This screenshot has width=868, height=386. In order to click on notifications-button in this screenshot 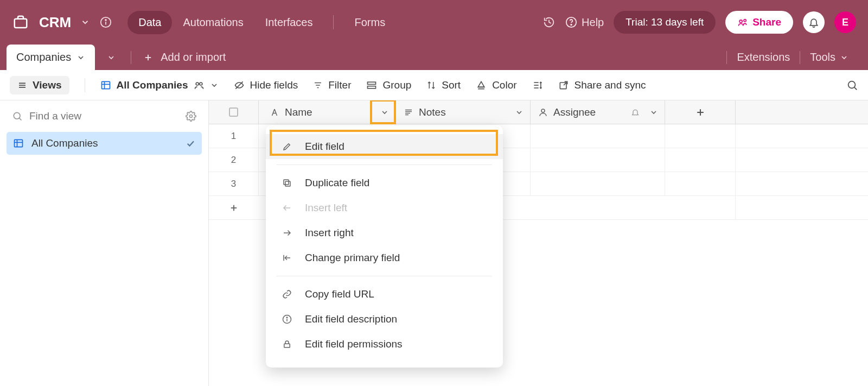, I will do `click(814, 22)`.